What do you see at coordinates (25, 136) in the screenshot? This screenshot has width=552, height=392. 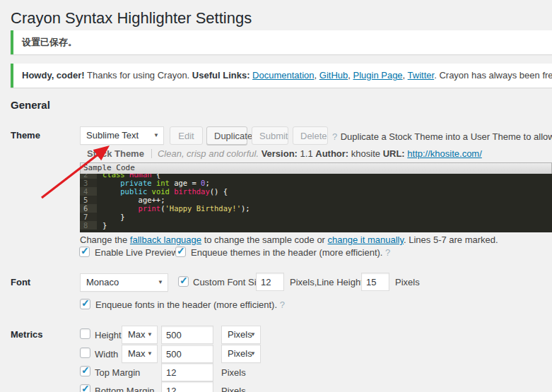 I see `theme-label: Theme` at bounding box center [25, 136].